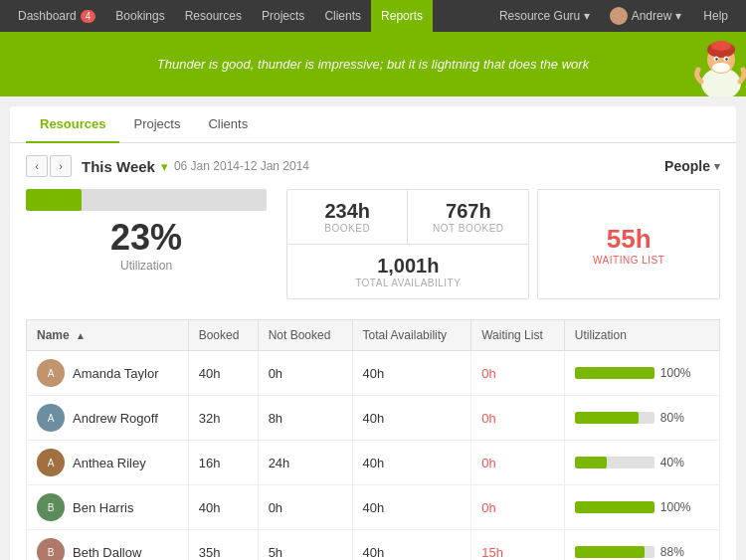  Describe the element at coordinates (109, 464) in the screenshot. I see `person-name: Anthea Riley` at that location.